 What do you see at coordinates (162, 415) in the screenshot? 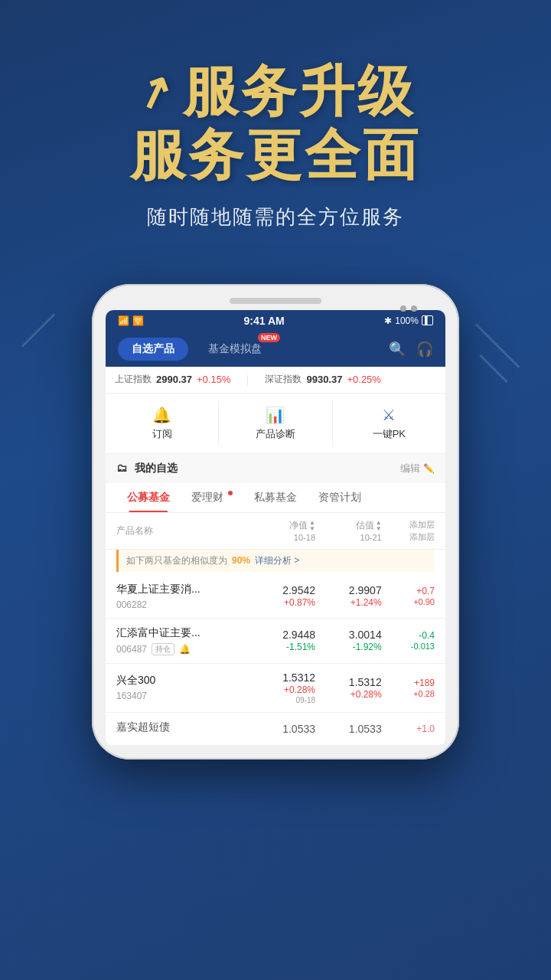
I see `subscribe-icon: 🔔` at bounding box center [162, 415].